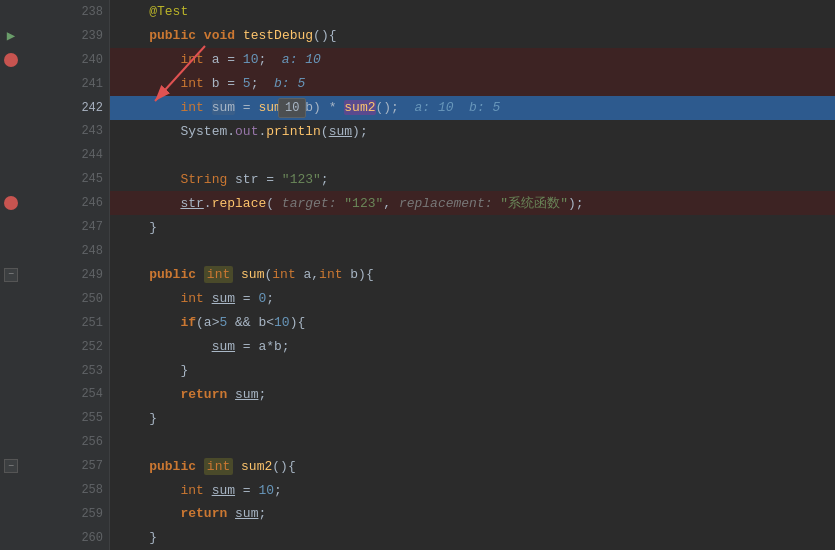 Image resolution: width=835 pixels, height=550 pixels. I want to click on gutter-row-254: 254, so click(54, 395).